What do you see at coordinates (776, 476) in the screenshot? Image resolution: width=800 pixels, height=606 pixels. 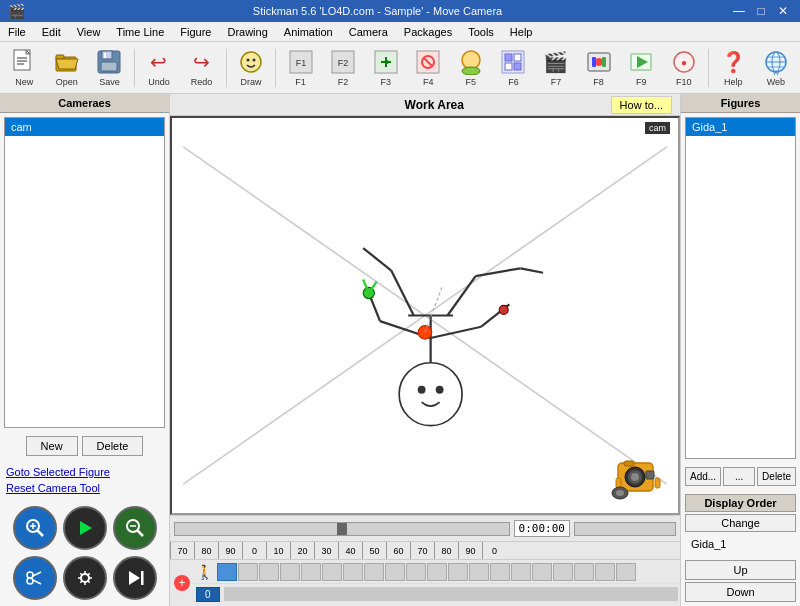 I see `figures-delete-button: Delete` at bounding box center [776, 476].